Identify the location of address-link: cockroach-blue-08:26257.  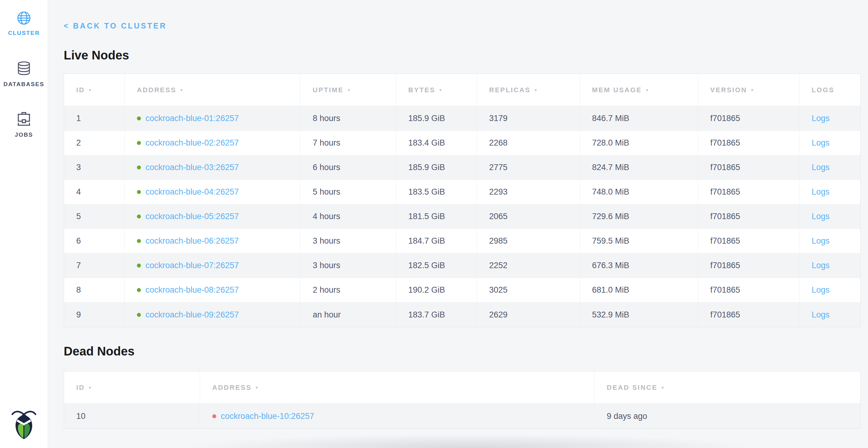
(192, 290).